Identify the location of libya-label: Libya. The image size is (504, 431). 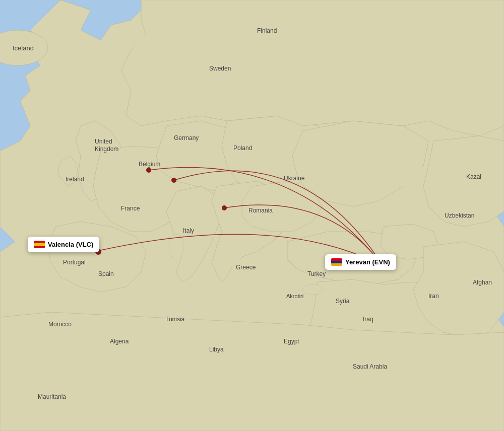
(217, 349).